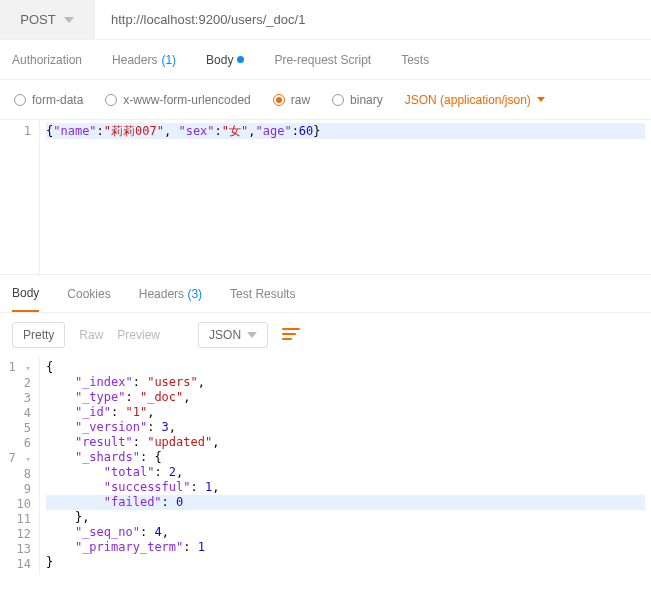 The height and width of the screenshot is (596, 651). What do you see at coordinates (326, 335) in the screenshot?
I see `response-format-row: Pretty Raw Preview JSON` at bounding box center [326, 335].